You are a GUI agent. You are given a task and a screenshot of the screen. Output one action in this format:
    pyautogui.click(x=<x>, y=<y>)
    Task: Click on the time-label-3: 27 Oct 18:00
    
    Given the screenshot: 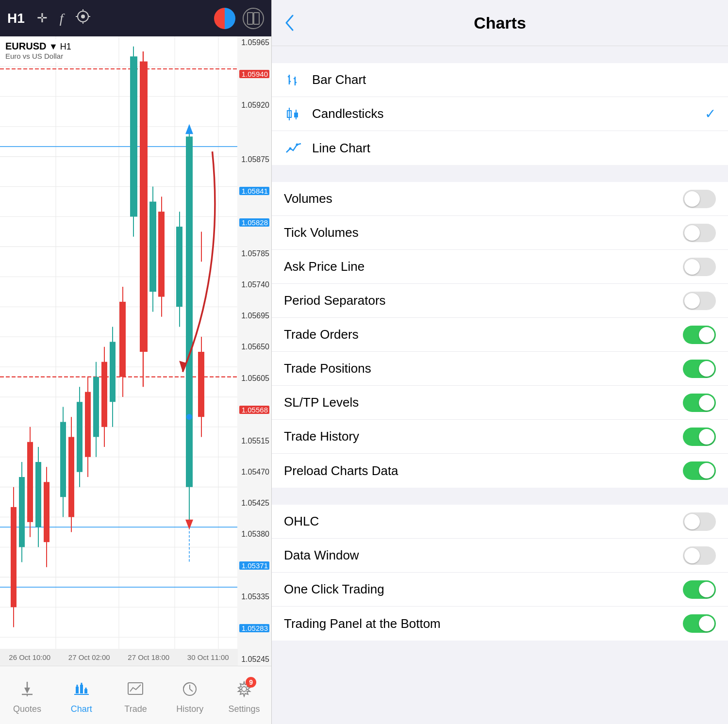 What is the action you would take?
    pyautogui.click(x=149, y=657)
    